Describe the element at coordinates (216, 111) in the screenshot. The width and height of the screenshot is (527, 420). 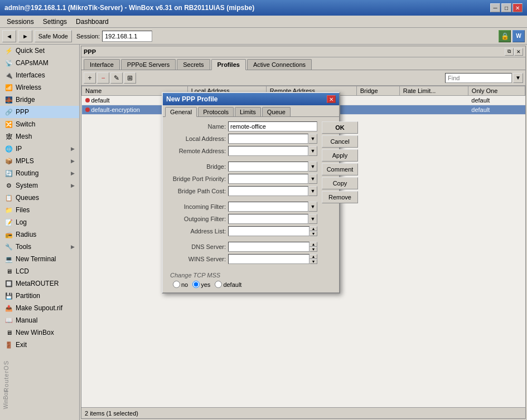
I see `dialog-tab-protocols: Protocols` at that location.